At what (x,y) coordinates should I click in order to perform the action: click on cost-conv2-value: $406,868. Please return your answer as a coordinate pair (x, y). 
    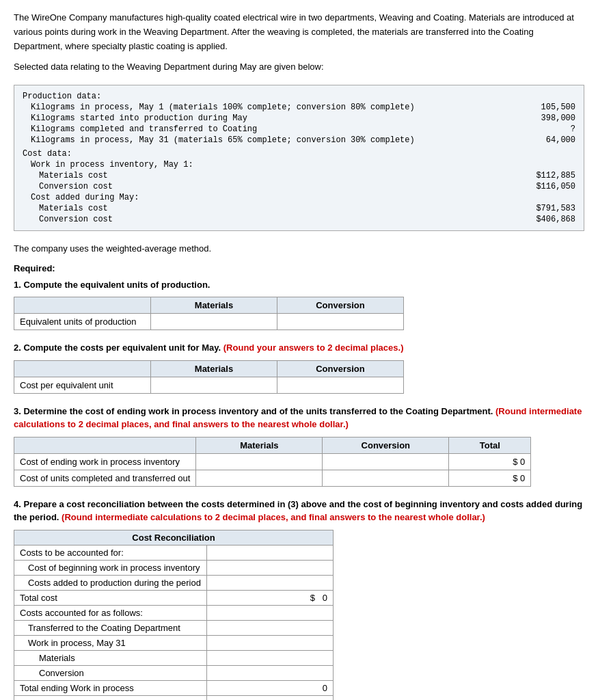
    Looking at the image, I should click on (548, 219).